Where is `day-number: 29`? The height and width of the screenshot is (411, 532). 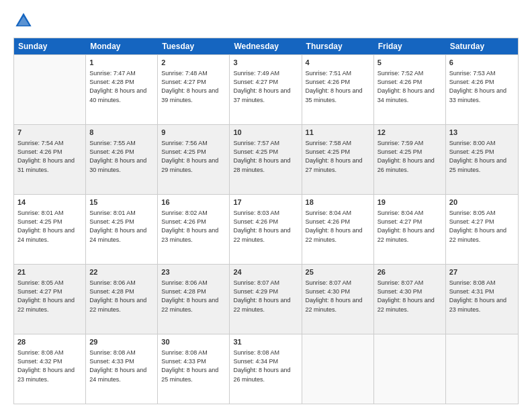
day-number: 29 is located at coordinates (122, 342).